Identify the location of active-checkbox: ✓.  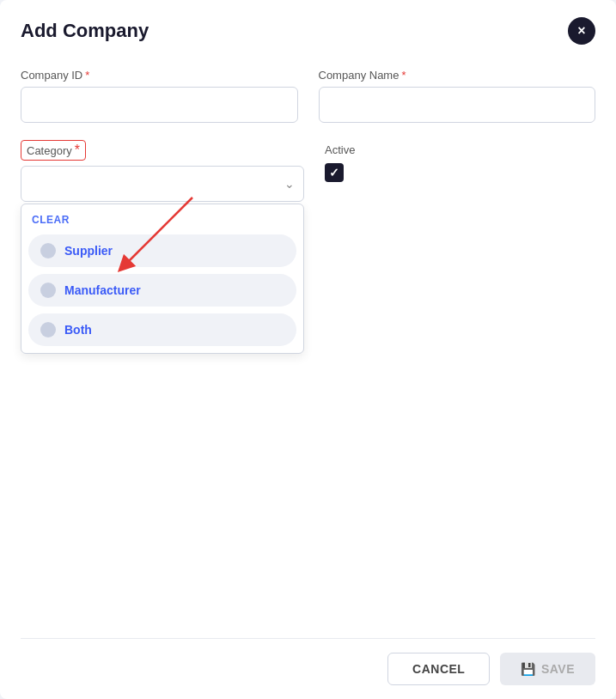
(334, 173).